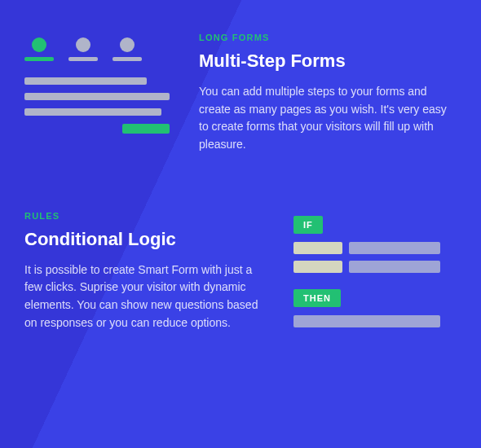 This screenshot has height=448, width=481. Describe the element at coordinates (145, 216) in the screenshot. I see `eyebrow-label: RULES` at that location.